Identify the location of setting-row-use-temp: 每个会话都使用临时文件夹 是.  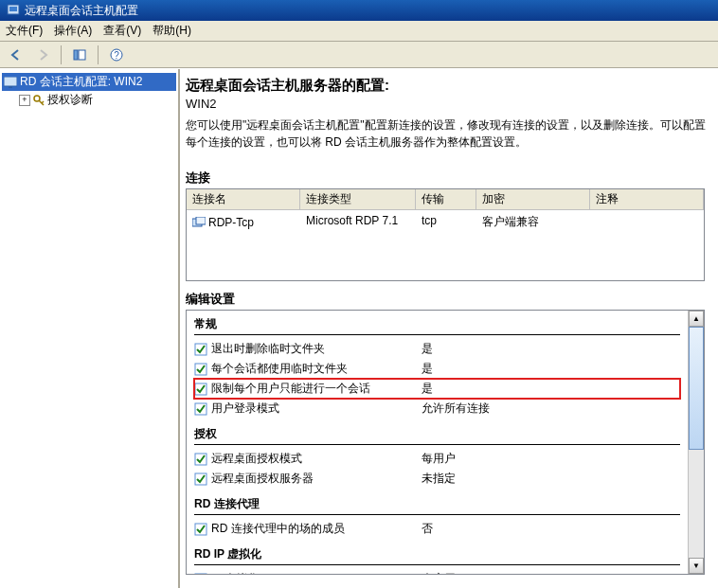
(438, 369).